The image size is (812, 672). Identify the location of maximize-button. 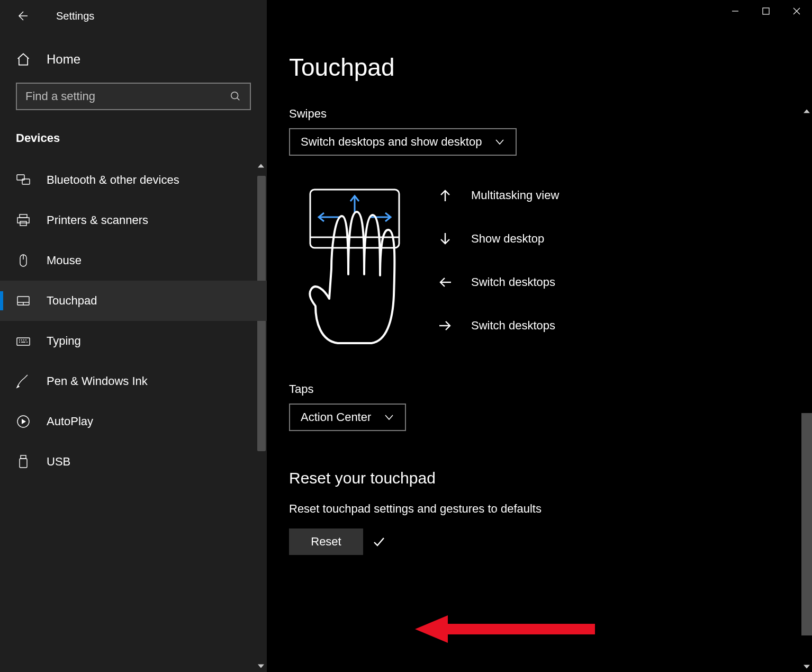
(766, 11).